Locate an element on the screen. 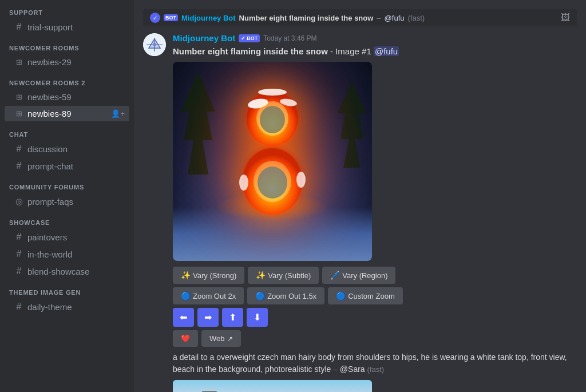 This screenshot has height=392, width=586. button-row-3: ⬅ ➡ ⬆ ⬇ is located at coordinates (375, 317).